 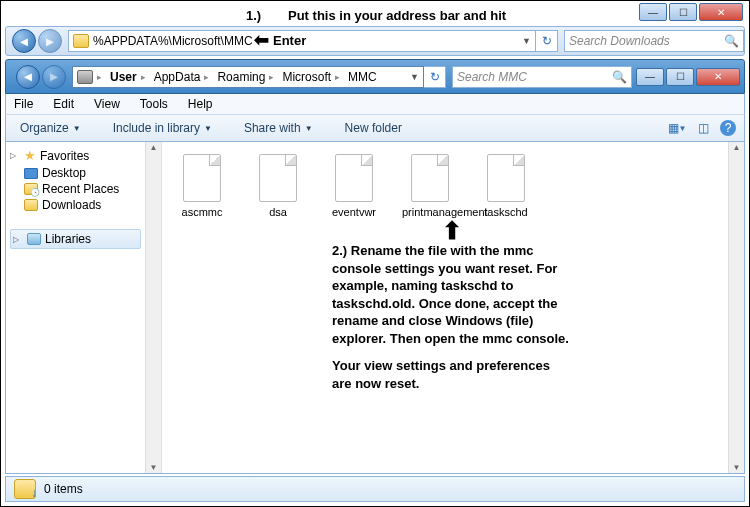 What do you see at coordinates (435, 77) in the screenshot?
I see `refresh-button-2: ↻` at bounding box center [435, 77].